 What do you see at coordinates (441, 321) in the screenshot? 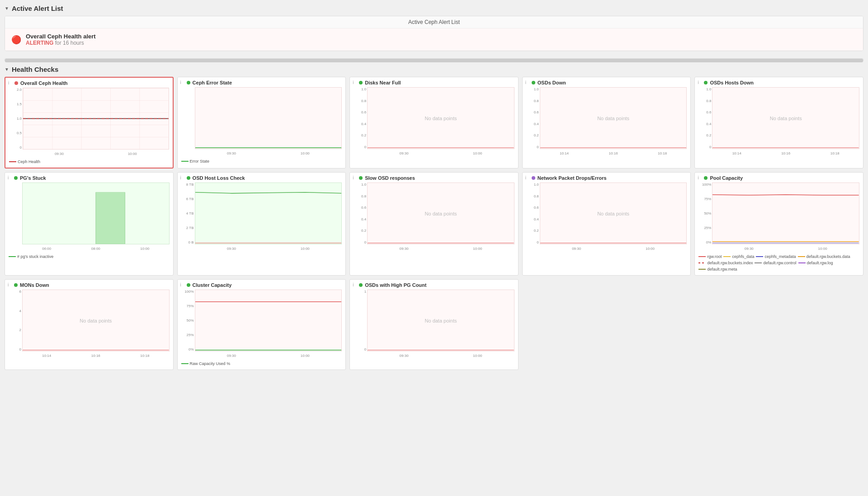
I see `svg-area-osds-high-pg-count: No data points` at bounding box center [441, 321].